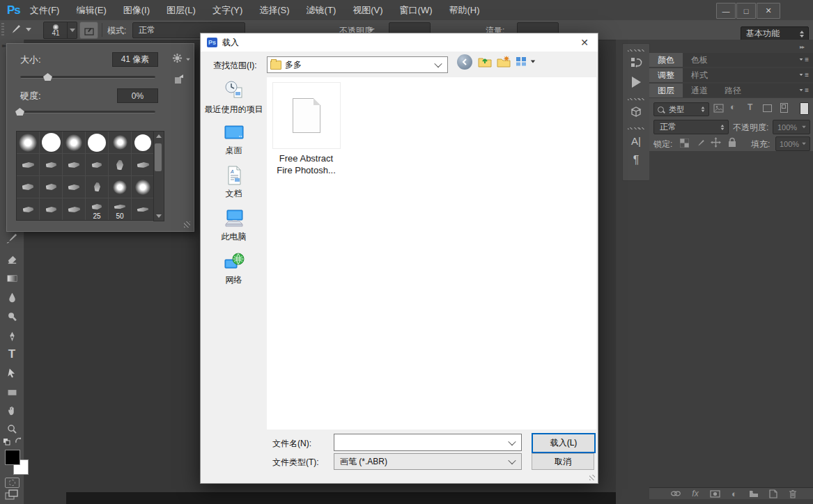 The image size is (813, 504). I want to click on dialog-titlebar: Ps 载入 ✕, so click(399, 42).